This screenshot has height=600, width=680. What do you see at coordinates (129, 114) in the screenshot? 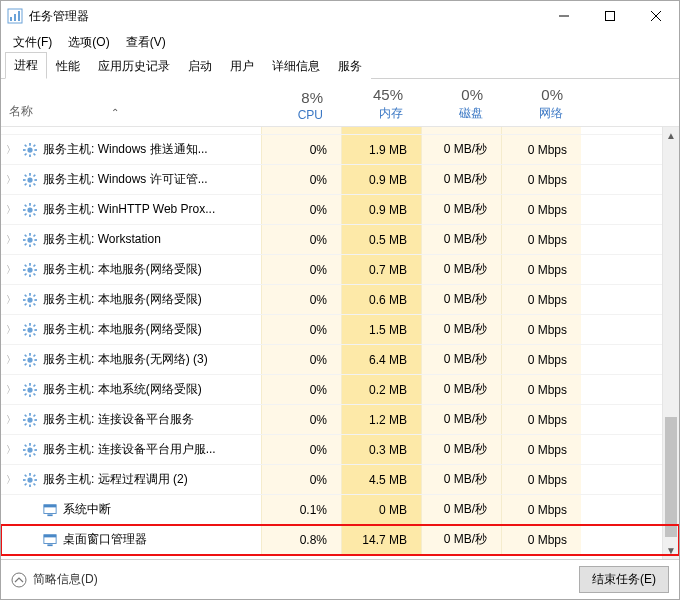
I see `col-name: ⌃ 名称` at bounding box center [129, 114].